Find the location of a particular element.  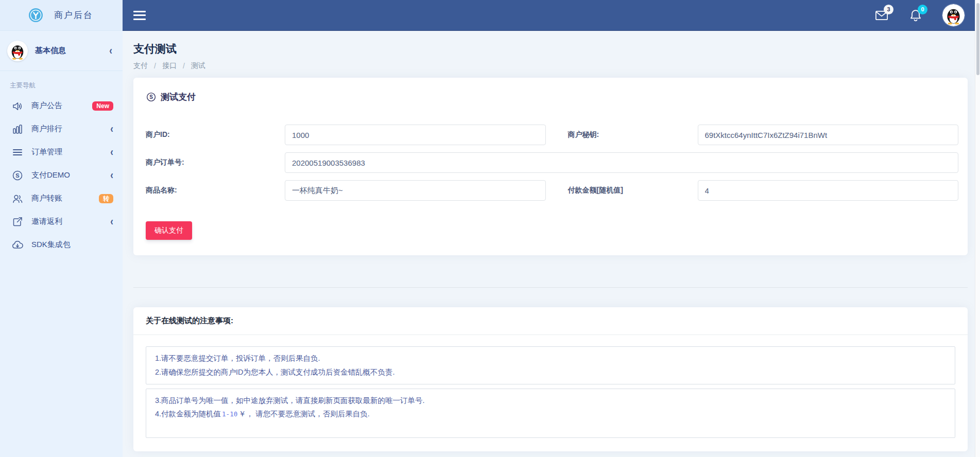

top-header: 3 0 is located at coordinates (549, 15).